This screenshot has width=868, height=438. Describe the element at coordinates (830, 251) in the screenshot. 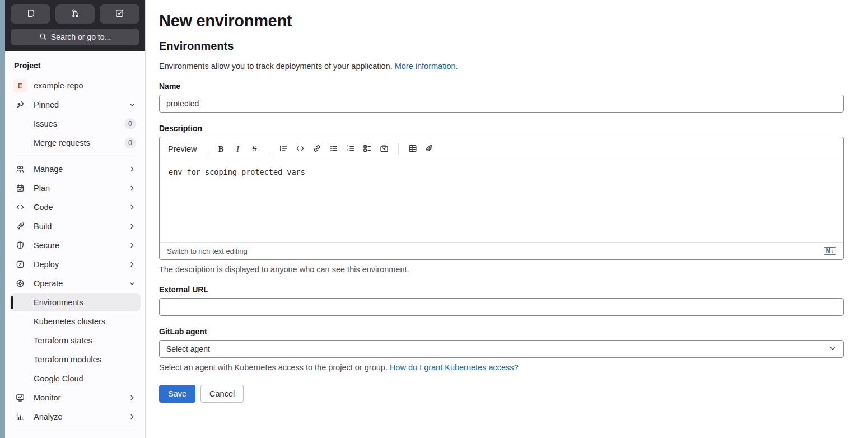

I see `markdown-icon: M↓` at that location.